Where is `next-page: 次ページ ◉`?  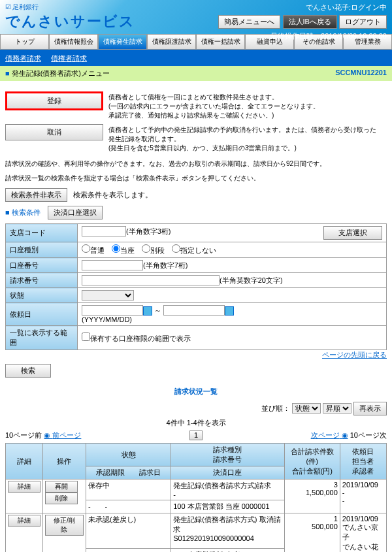
next-page: 次ページ ◉ is located at coordinates (329, 435).